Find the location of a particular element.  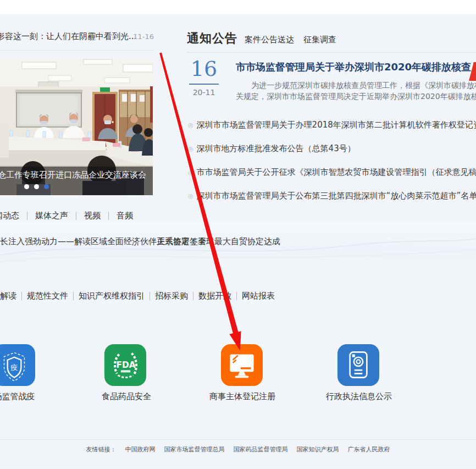

footer-divider is located at coordinates (238, 440).